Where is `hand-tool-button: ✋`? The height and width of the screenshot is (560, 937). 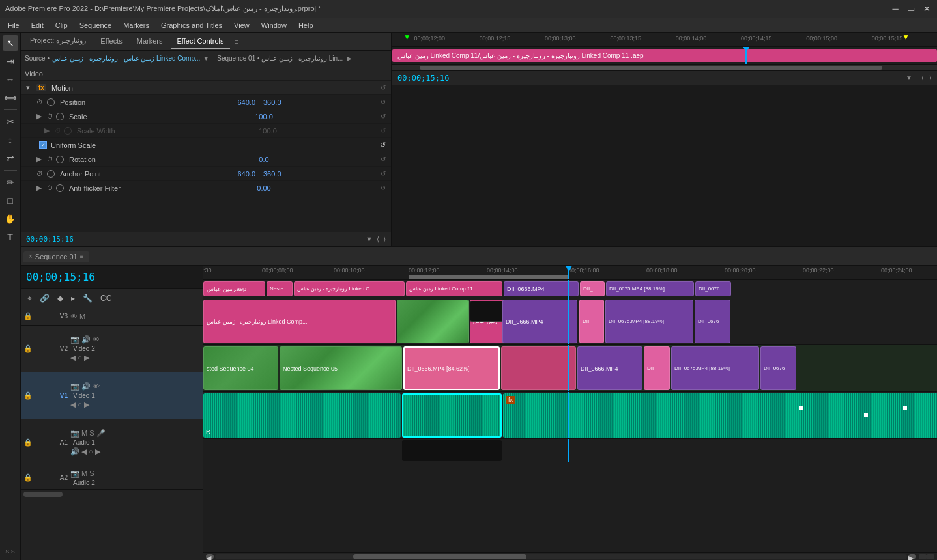 hand-tool-button: ✋ is located at coordinates (10, 219).